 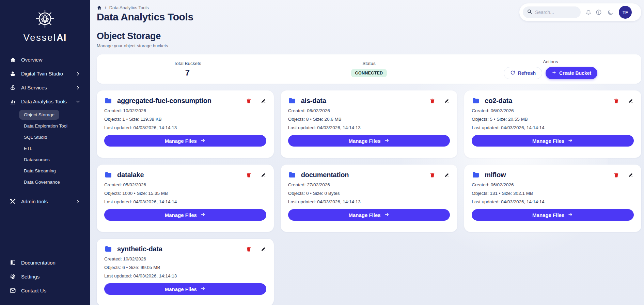 What do you see at coordinates (45, 88) in the screenshot?
I see `sidebar-item-ai-services: AI Services` at bounding box center [45, 88].